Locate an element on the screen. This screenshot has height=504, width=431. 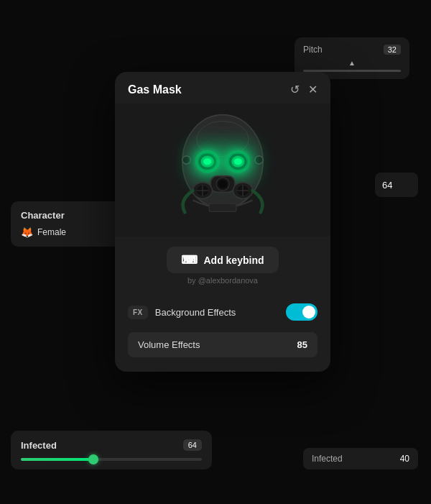
bg-effects-label: Background Effects is located at coordinates (217, 312).